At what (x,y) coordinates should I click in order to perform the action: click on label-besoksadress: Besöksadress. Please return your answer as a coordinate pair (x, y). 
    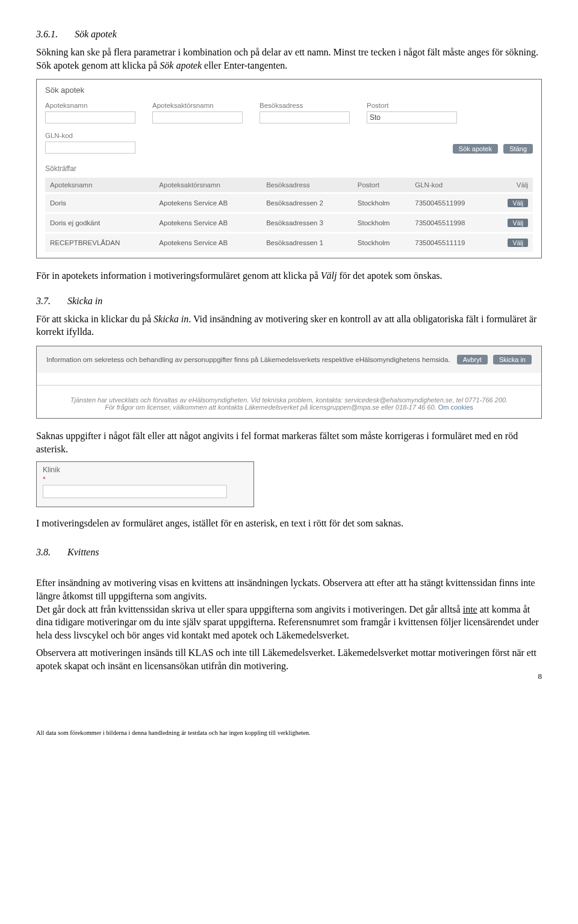
    Looking at the image, I should click on (305, 105).